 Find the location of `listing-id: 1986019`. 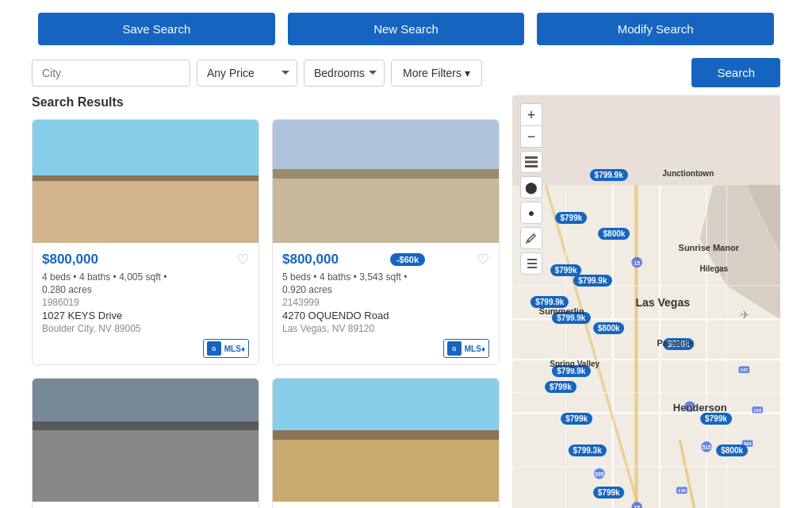

listing-id: 1986019 is located at coordinates (146, 302).